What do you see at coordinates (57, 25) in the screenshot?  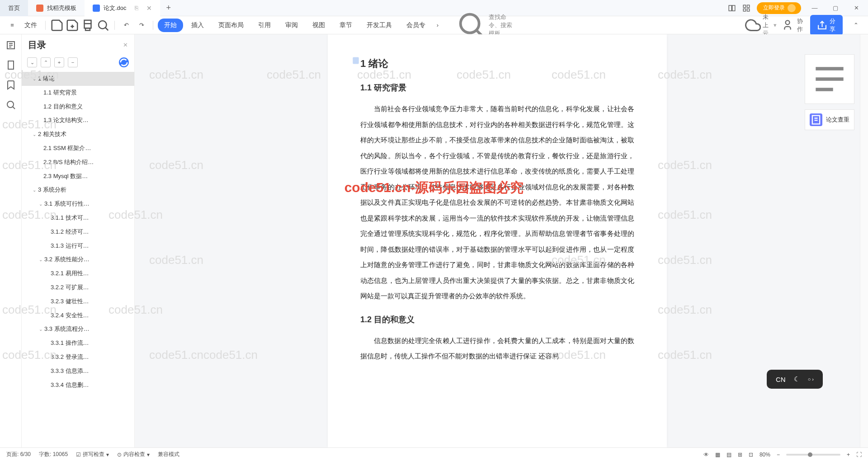 I see `save-icon` at bounding box center [57, 25].